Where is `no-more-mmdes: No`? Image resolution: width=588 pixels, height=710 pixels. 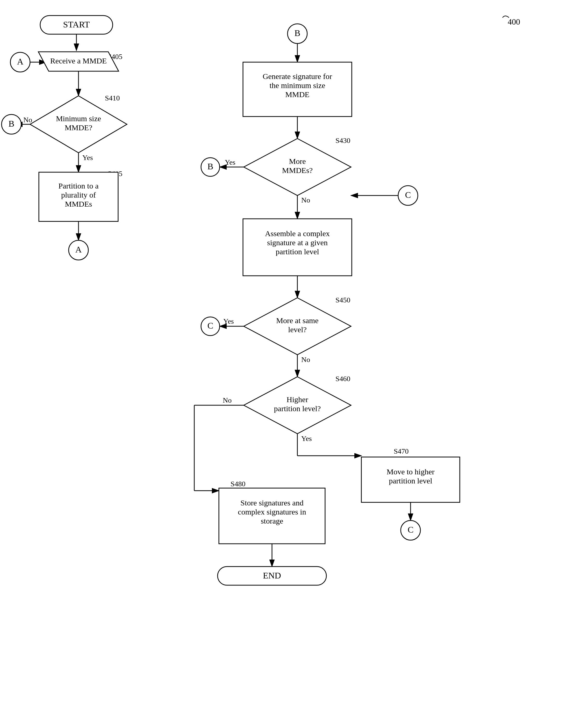 no-more-mmdes: No is located at coordinates (306, 200).